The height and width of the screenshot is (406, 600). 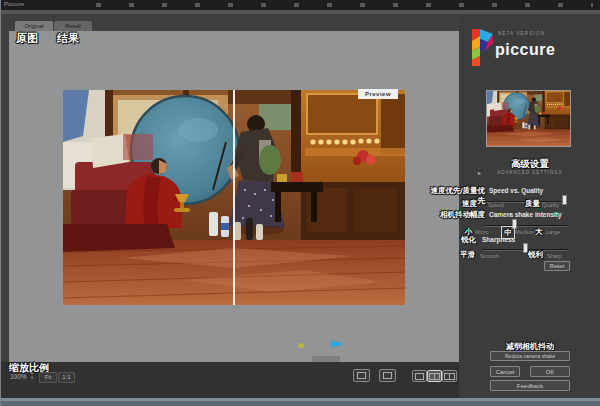 I want to click on ok-button: OK, so click(x=550, y=372).